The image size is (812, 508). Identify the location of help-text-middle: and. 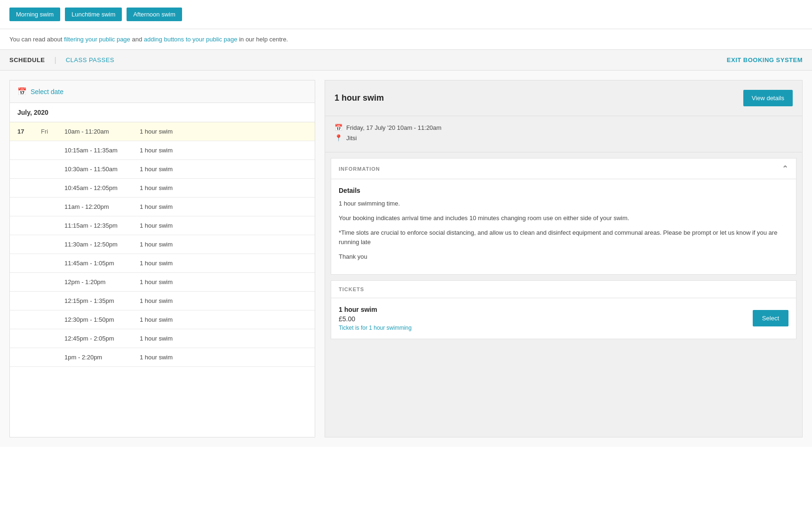
(137, 40).